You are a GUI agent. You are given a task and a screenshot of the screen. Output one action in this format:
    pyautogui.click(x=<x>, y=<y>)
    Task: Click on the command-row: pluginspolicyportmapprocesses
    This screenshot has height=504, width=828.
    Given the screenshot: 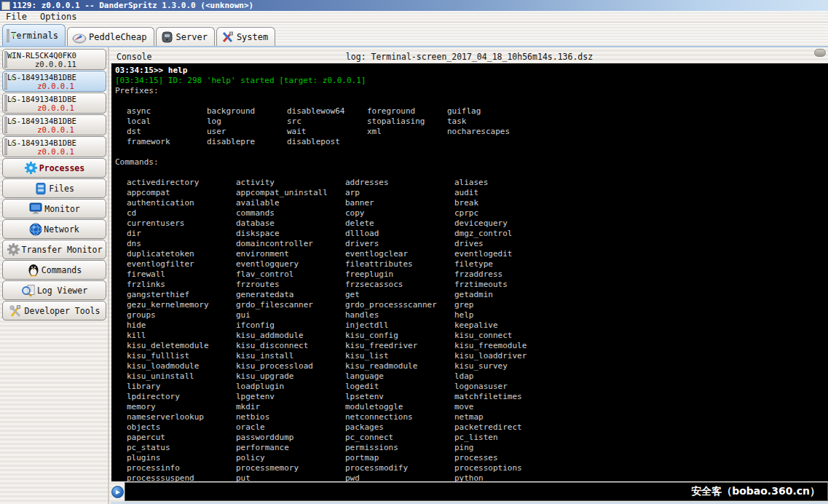 What is the action you would take?
    pyautogui.click(x=472, y=458)
    